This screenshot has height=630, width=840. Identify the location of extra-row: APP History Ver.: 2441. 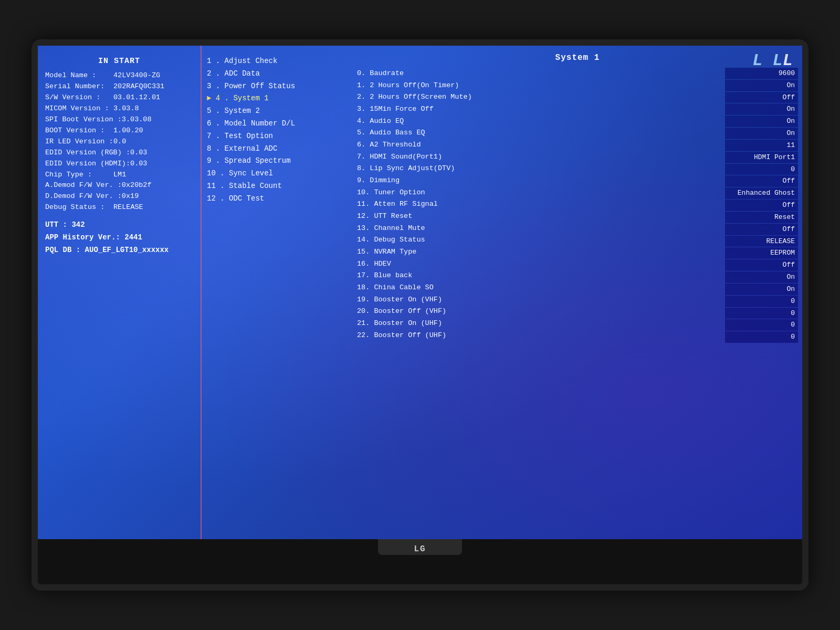
(119, 238).